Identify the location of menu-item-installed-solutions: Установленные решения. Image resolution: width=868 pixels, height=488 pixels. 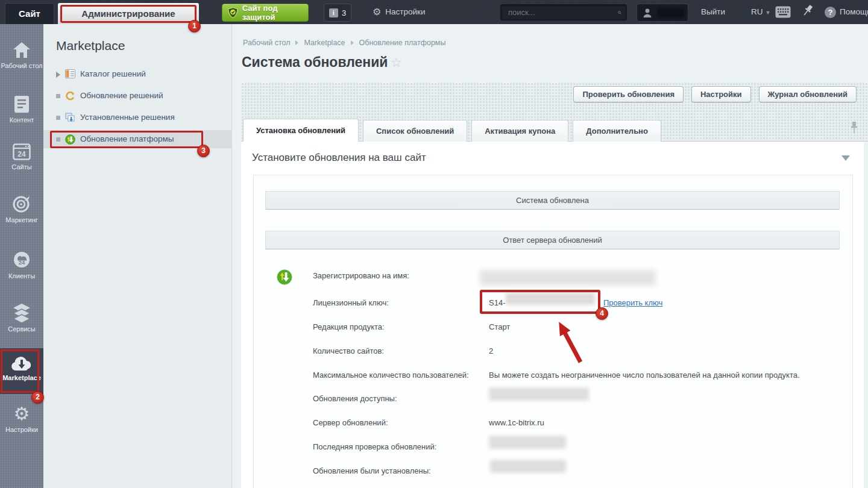
(137, 117).